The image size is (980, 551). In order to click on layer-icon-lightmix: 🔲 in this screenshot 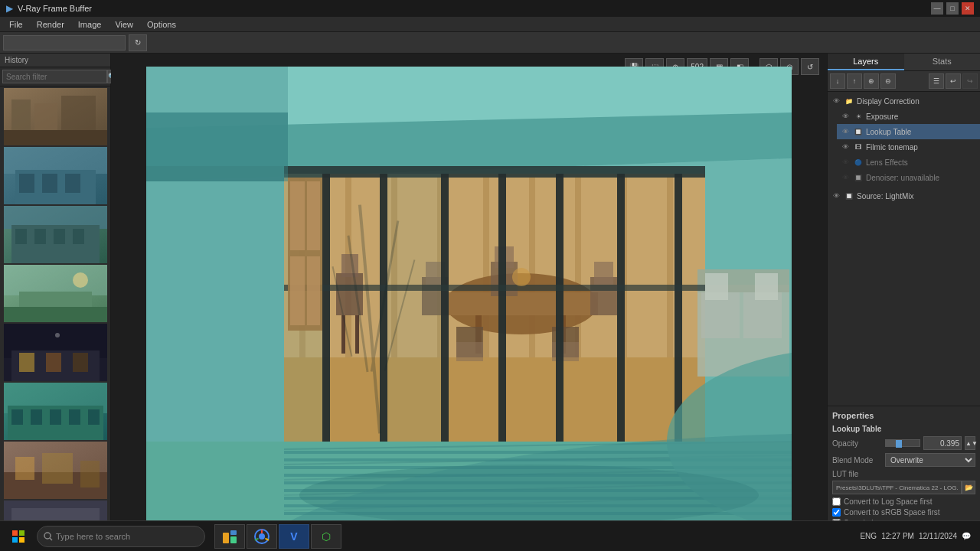, I will do `click(849, 196)`.